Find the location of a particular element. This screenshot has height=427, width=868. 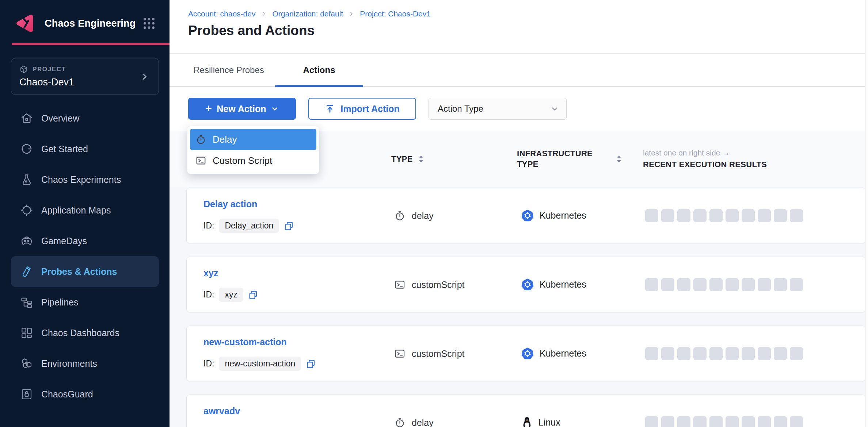

import-action-label: Import Action is located at coordinates (370, 109).